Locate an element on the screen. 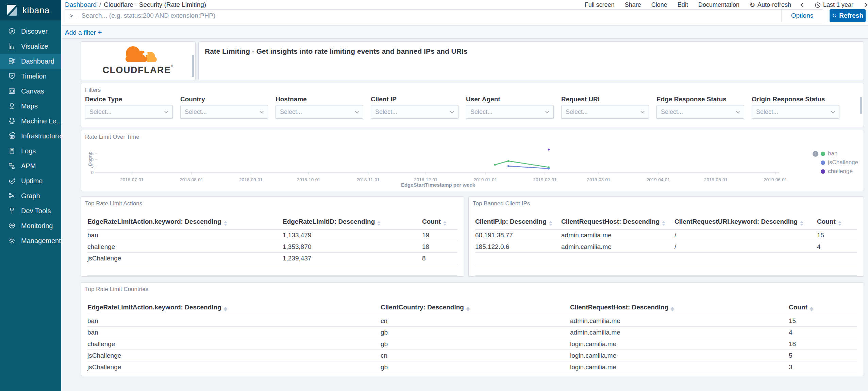 This screenshot has height=391, width=868. sidebar-item-dashboard: Dashboard is located at coordinates (31, 61).